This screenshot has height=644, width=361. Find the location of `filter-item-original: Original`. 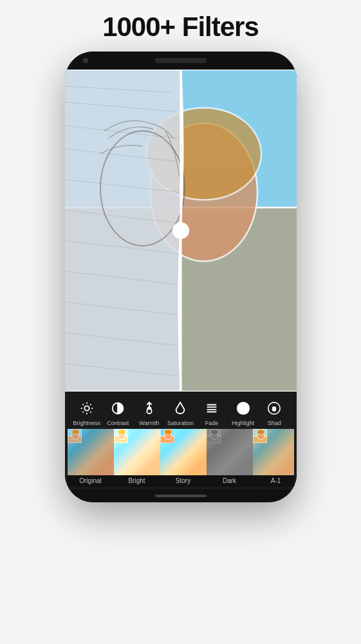

filter-item-original: Original is located at coordinates (91, 458).